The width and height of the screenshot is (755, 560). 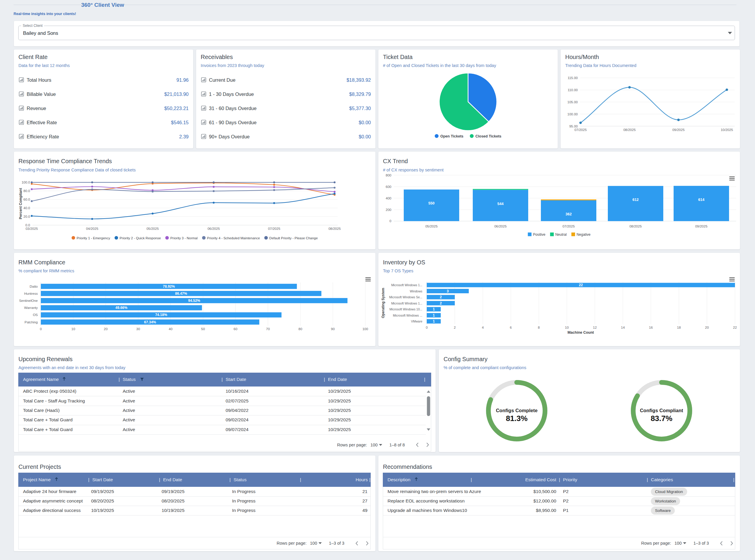 What do you see at coordinates (203, 329) in the screenshot?
I see `svg-text: 50` at bounding box center [203, 329].